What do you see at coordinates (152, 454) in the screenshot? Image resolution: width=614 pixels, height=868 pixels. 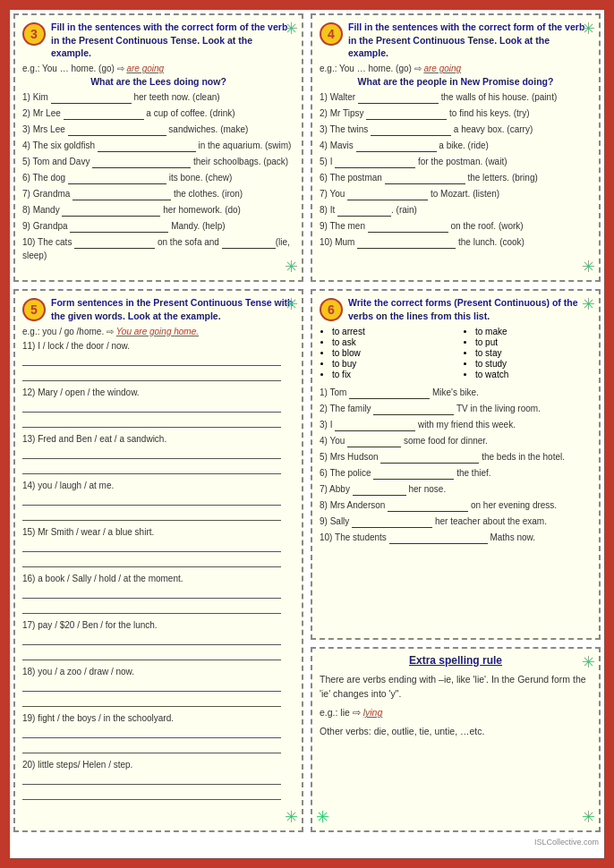 I see `answer-line-13a` at bounding box center [152, 454].